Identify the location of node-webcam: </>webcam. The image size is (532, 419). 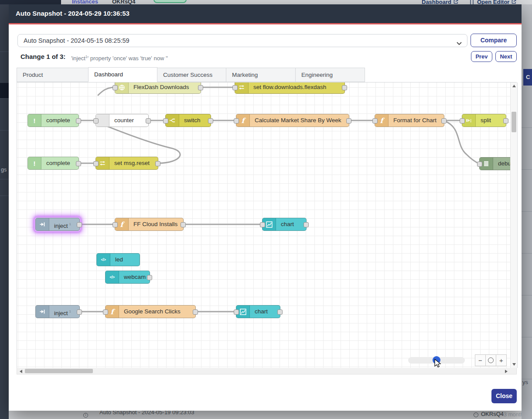
(127, 277).